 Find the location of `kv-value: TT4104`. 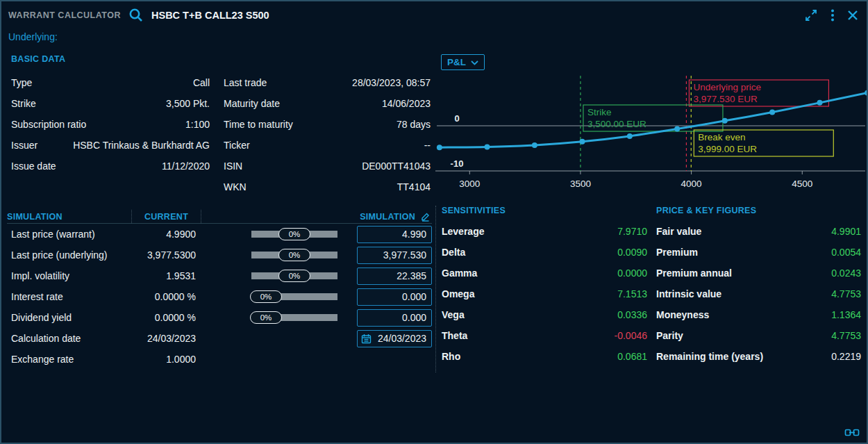

kv-value: TT4104 is located at coordinates (414, 187).